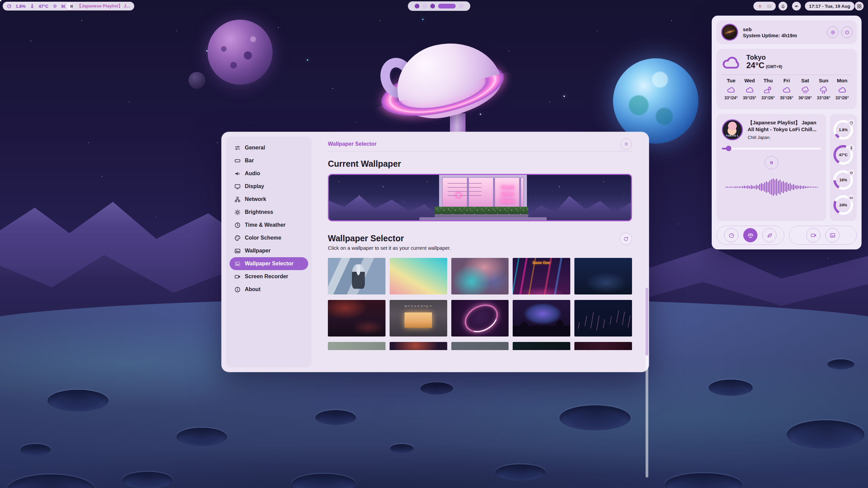 The width and height of the screenshot is (868, 488). I want to click on gauge-icon, so click(851, 123).